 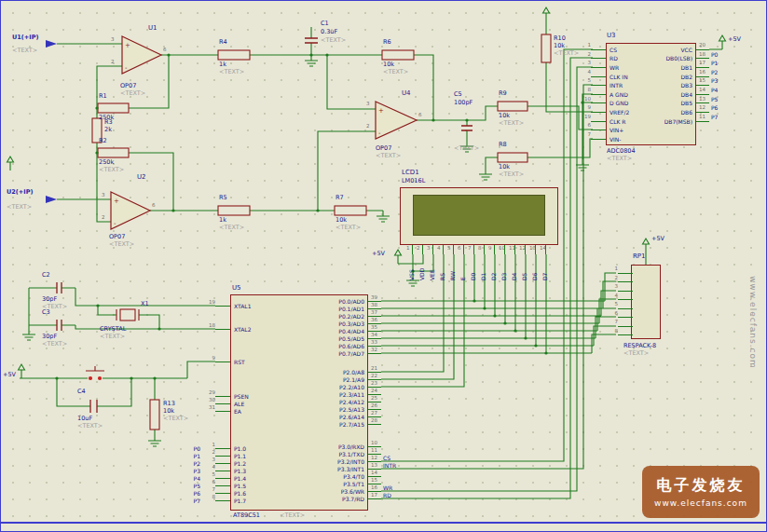 What do you see at coordinates (617, 94) in the screenshot?
I see `u3-left-pins: 1CS2RD3WR4CLK IN5INTR8A GND10D GND9VREF/…` at bounding box center [617, 94].